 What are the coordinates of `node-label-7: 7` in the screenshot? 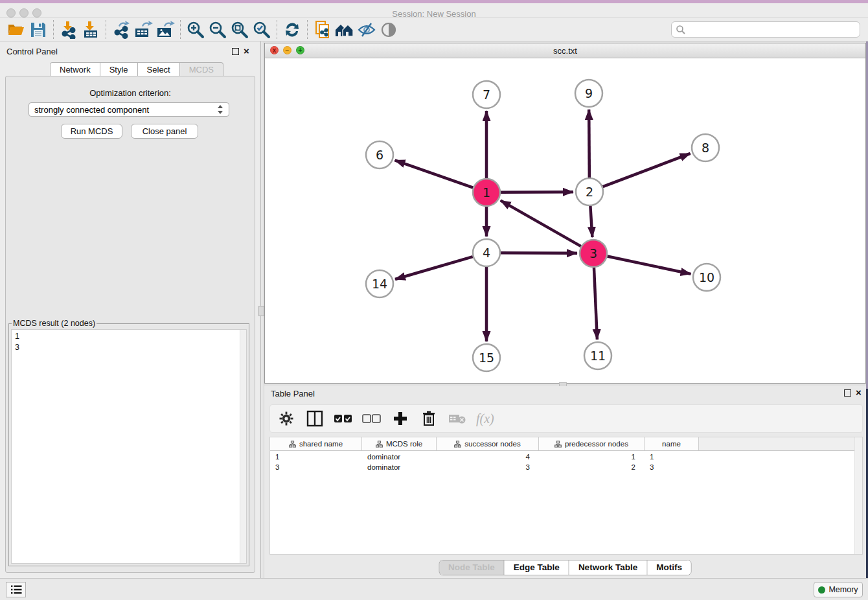 It's located at (486, 95).